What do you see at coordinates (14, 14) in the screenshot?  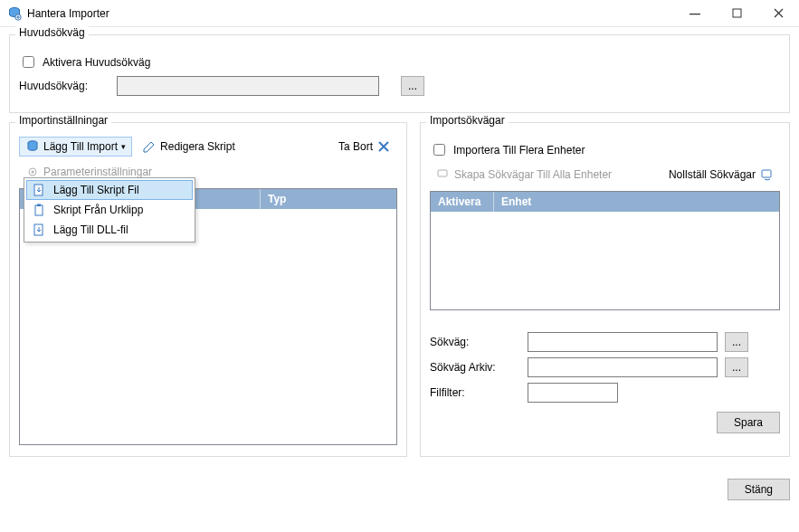 I see `app-icon` at bounding box center [14, 14].